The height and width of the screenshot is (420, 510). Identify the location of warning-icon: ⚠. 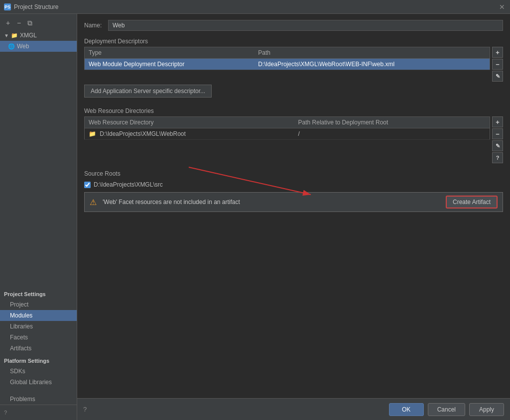
(94, 202).